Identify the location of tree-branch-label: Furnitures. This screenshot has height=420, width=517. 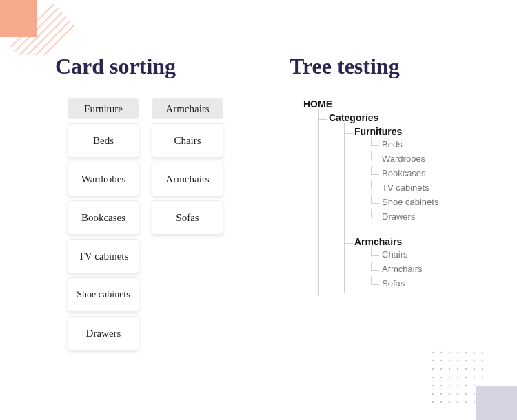
(378, 132).